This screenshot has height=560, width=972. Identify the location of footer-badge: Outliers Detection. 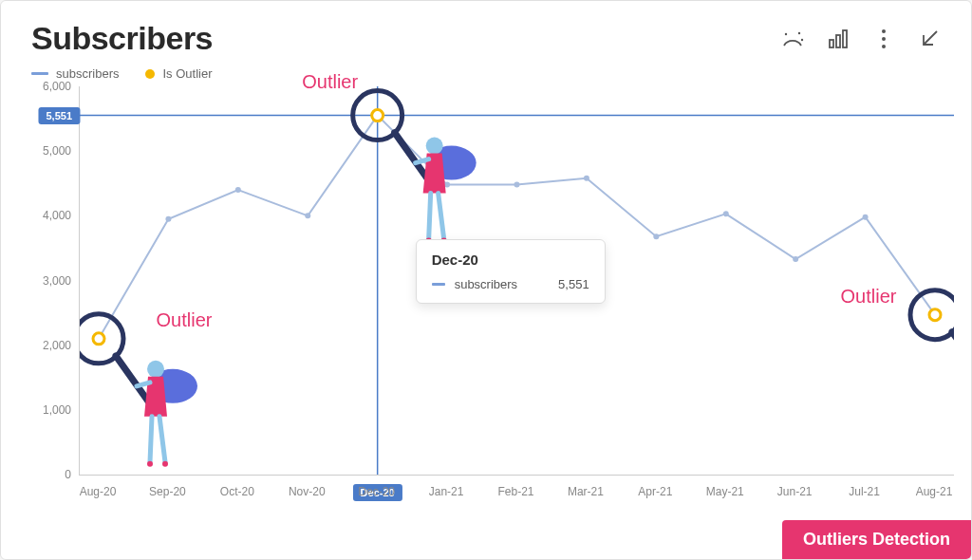
(877, 539).